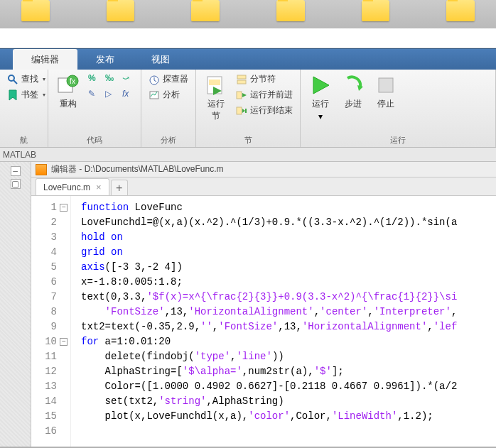 Image resolution: width=496 pixels, height=448 pixels. What do you see at coordinates (41, 170) in the screenshot?
I see `editor-file-icon` at bounding box center [41, 170].